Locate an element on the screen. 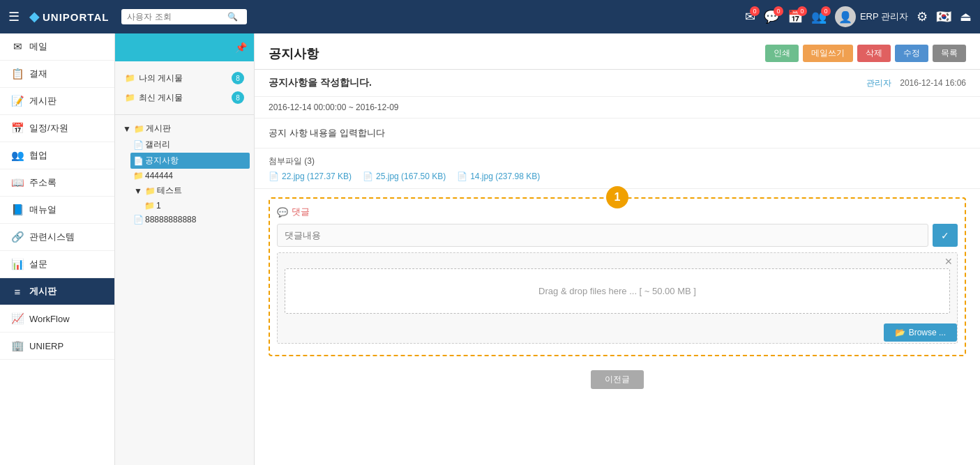 The height and width of the screenshot is (465, 980). sidebar-item-workflow: 📈 WorkFlow is located at coordinates (57, 319).